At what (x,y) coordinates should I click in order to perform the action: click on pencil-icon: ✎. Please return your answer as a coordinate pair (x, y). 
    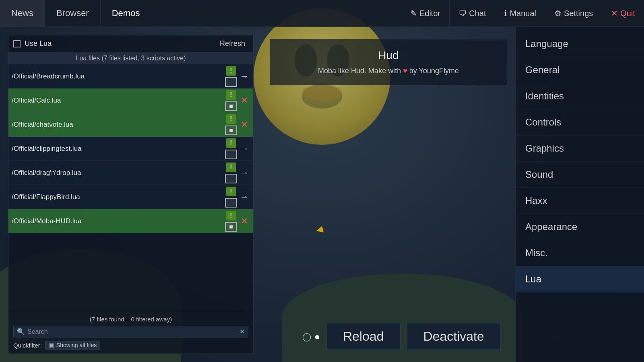
    Looking at the image, I should click on (414, 13).